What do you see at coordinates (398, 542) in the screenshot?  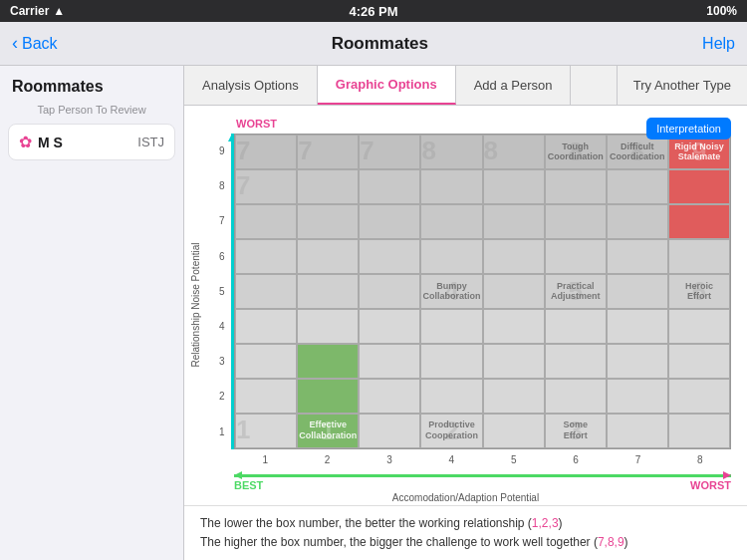 I see `footer-line2-prefix: The higher the box number, the bigger th…` at bounding box center [398, 542].